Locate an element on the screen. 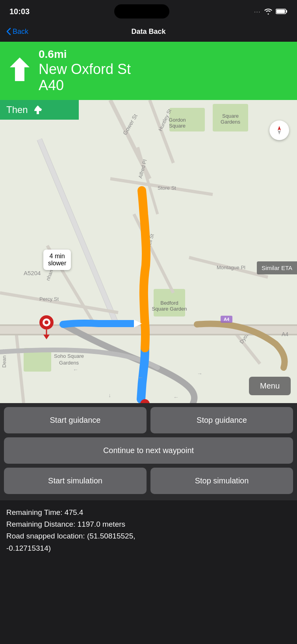 The image size is (297, 644). info-area: Remaining Time: 475.4 Remaining Distance… is located at coordinates (148, 531).